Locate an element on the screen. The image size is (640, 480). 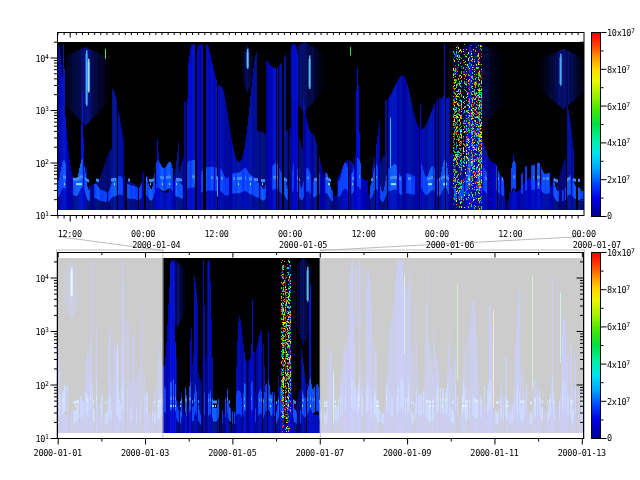
bottom-y-tick-label: 104 is located at coordinates (28, 278).